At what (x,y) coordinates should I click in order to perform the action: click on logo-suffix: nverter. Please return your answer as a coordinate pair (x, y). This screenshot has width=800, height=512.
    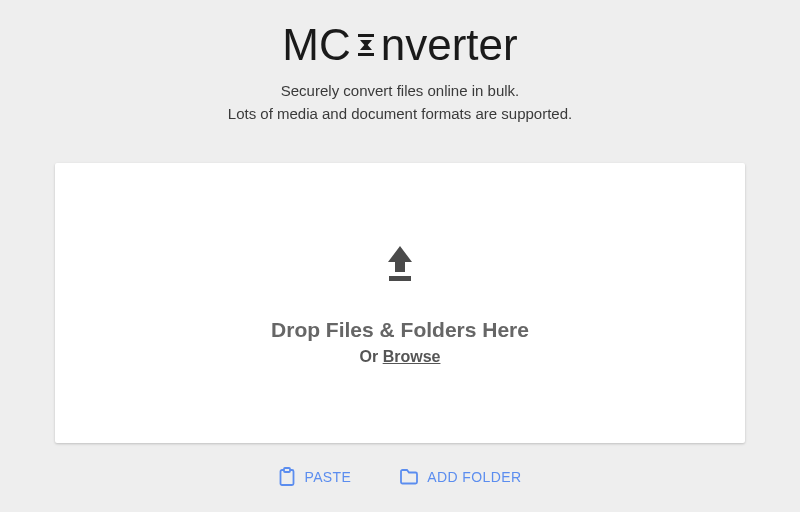
    Looking at the image, I should click on (450, 45).